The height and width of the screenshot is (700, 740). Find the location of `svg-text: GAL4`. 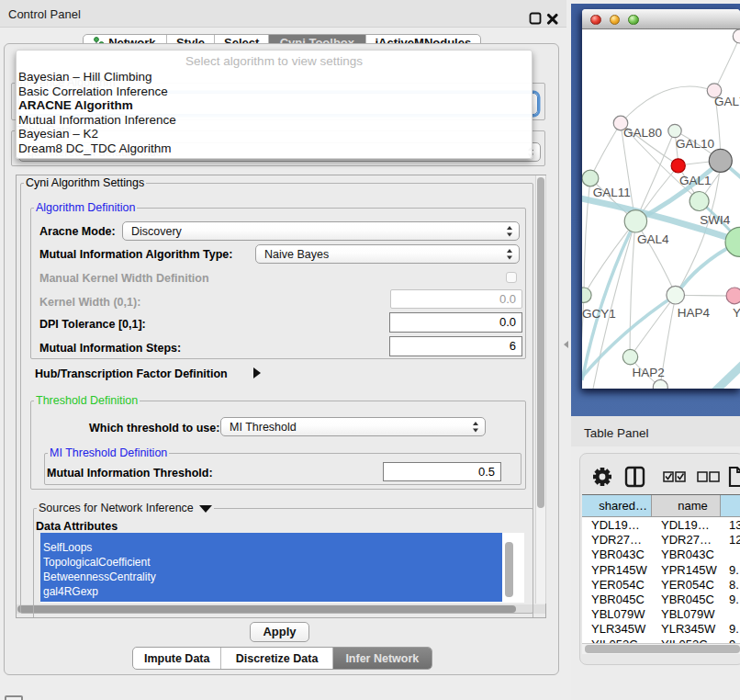

svg-text: GAL4 is located at coordinates (654, 239).